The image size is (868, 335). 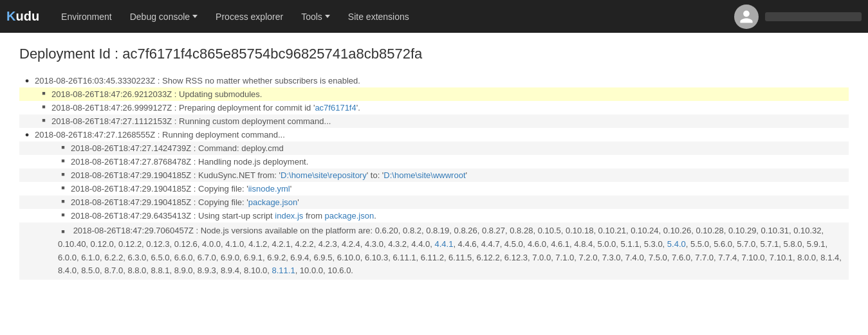 What do you see at coordinates (95, 135) in the screenshot?
I see `log-timestamp: 2018-08-26T18:47:27.1268555Z` at bounding box center [95, 135].